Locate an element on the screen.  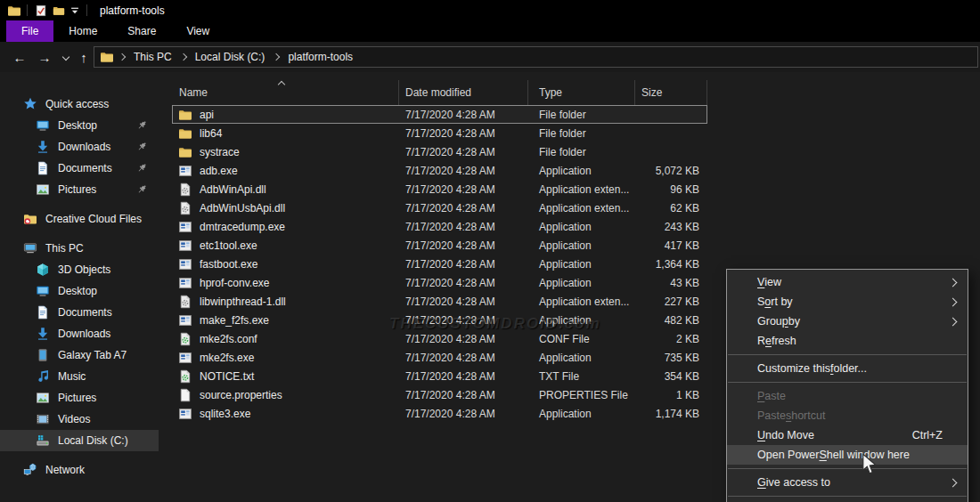
table-row: make_f2fs.exe7/17/2020 4:28 AMApplicatio… is located at coordinates (440, 320).